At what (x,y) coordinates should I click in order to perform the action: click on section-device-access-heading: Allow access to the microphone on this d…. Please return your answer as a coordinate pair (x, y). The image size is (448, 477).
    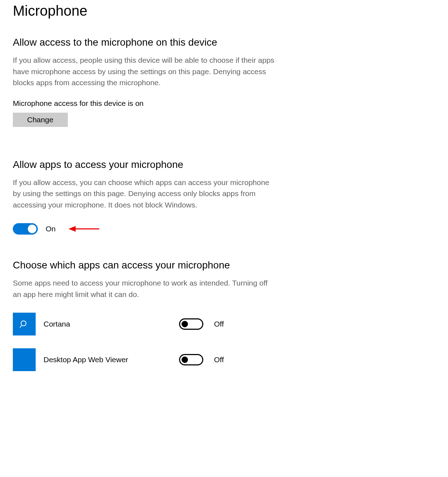
    Looking at the image, I should click on (146, 42).